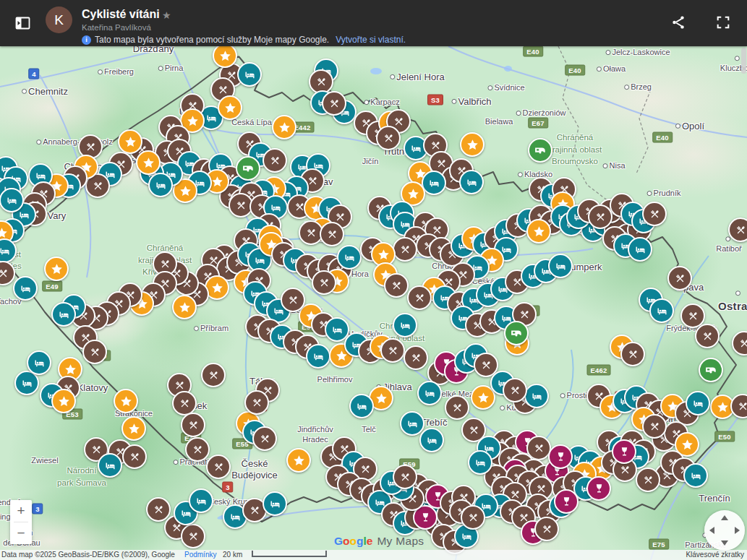  What do you see at coordinates (116, 27) in the screenshot?
I see `map-author: Kateřina Pavlíková` at bounding box center [116, 27].